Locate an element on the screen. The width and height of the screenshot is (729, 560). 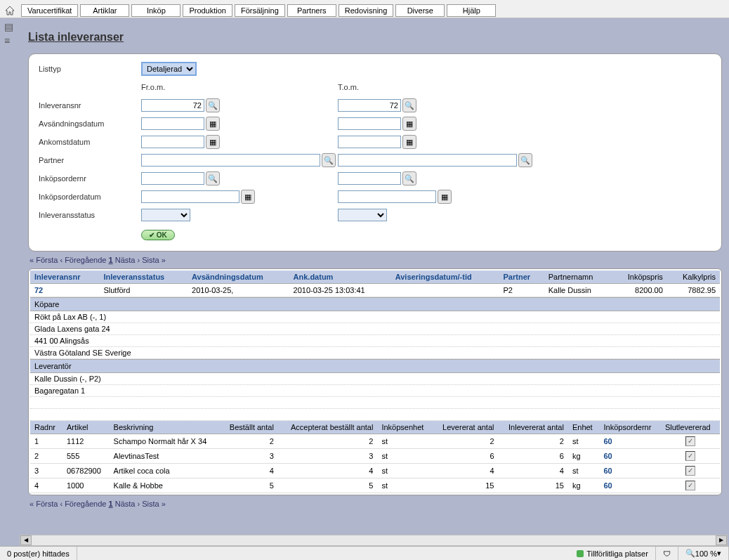
col-enhet: Enhet is located at coordinates (584, 427).